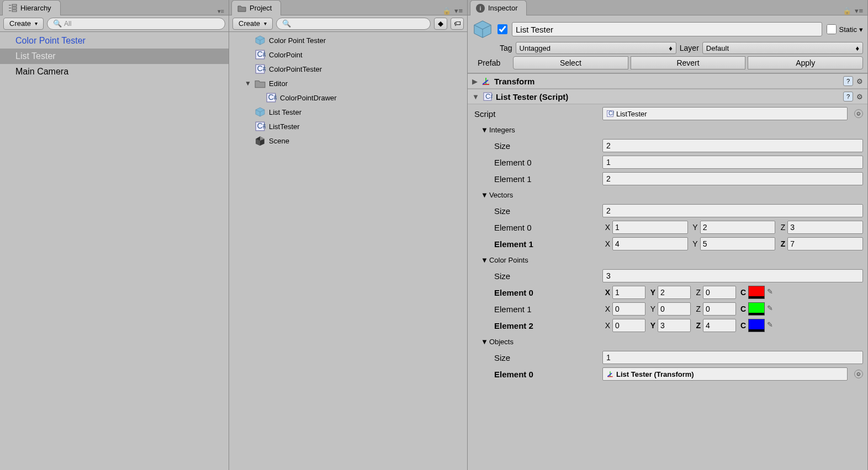 Image resolution: width=868 pixels, height=470 pixels. Describe the element at coordinates (536, 146) in the screenshot. I see `integers-size-label: Size` at that location.